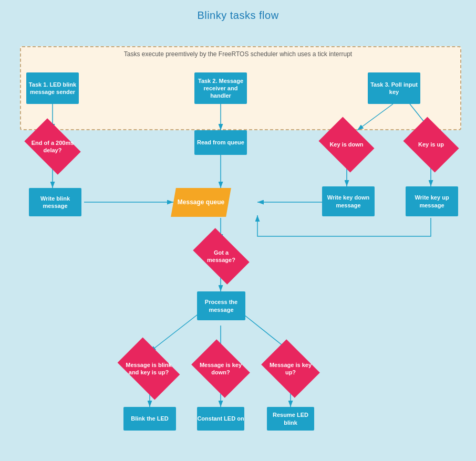 This screenshot has height=461, width=476. What do you see at coordinates (291, 419) in the screenshot?
I see `resume-led-box: Resume LED blink` at bounding box center [291, 419].